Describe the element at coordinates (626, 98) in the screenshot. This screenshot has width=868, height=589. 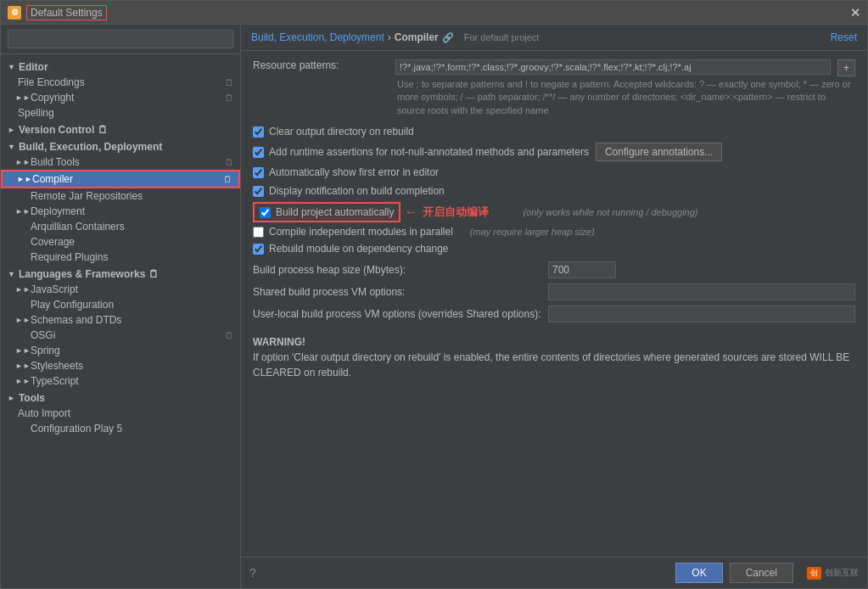
I see `resource-patterns-hint: Use ; to separate patterns and ! to nega…` at that location.